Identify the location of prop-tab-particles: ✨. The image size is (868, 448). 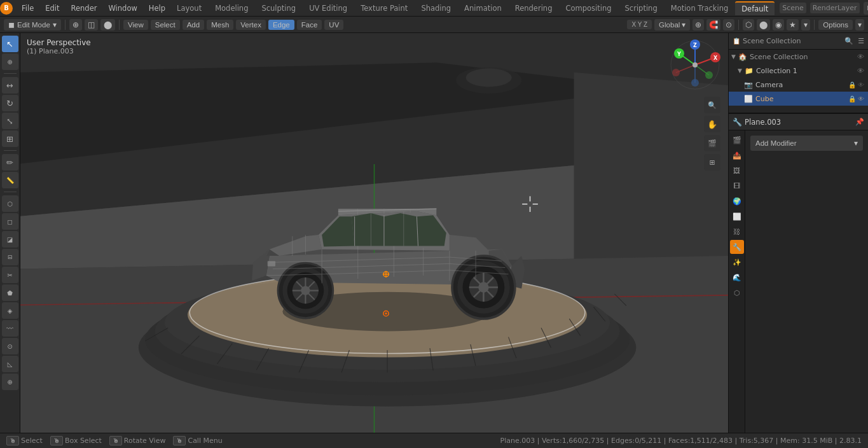
(737, 262).